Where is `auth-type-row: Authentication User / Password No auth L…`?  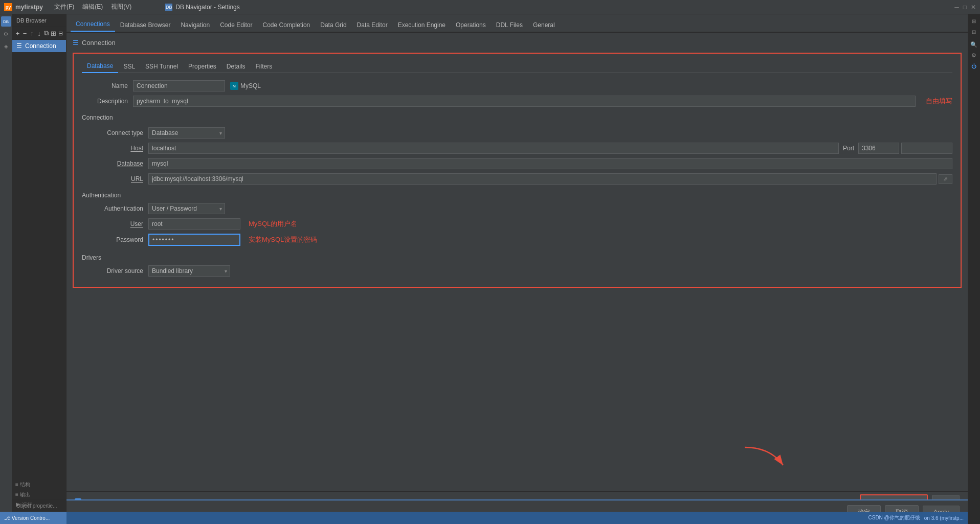
auth-type-row: Authentication User / Password No auth L… is located at coordinates (517, 209).